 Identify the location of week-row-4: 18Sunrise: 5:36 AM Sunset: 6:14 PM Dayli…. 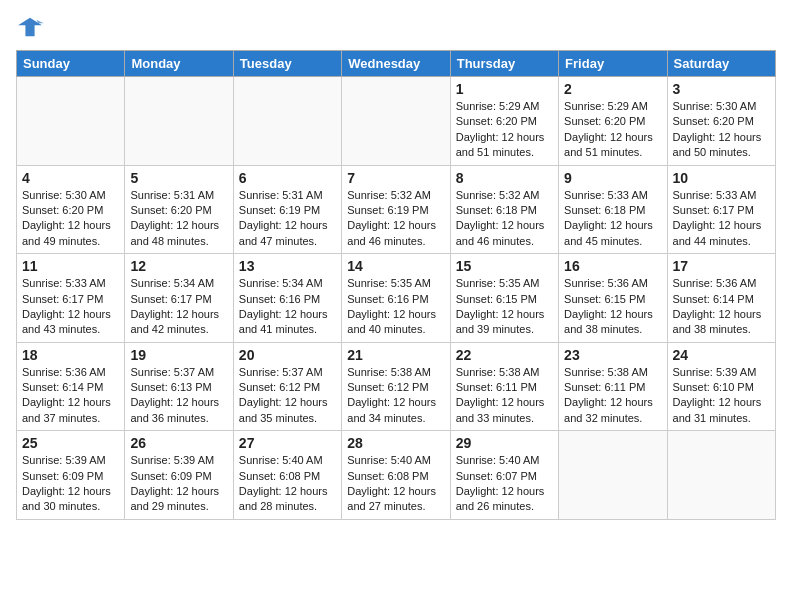
(396, 386).